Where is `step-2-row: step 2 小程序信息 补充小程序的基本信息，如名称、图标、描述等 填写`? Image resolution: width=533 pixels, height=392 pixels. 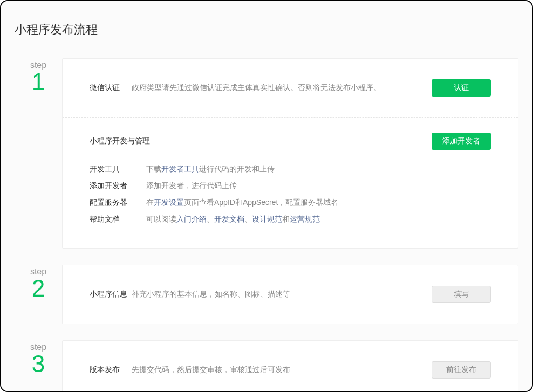 step-2-row: step 2 小程序信息 补充小程序的基本信息，如名称、图标、描述等 填写 is located at coordinates (266, 294).